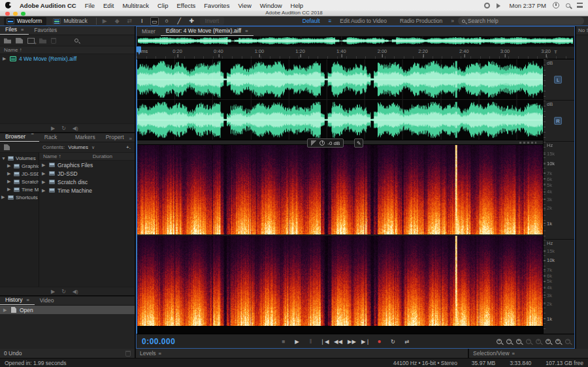  Describe the element at coordinates (167, 21) in the screenshot. I see `lasso-selection-tool-icon: ○` at that location.